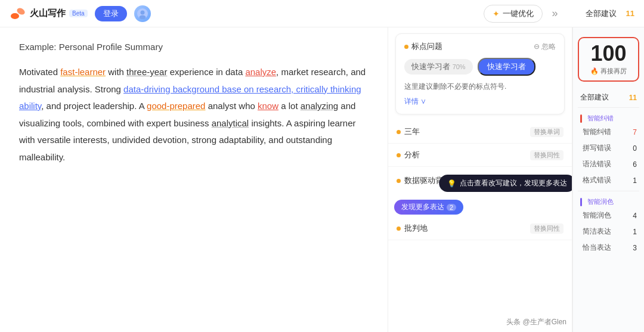 The width and height of the screenshot is (644, 332). What do you see at coordinates (608, 248) in the screenshot?
I see `right-item-proper: 恰当表达 3` at bounding box center [608, 248].